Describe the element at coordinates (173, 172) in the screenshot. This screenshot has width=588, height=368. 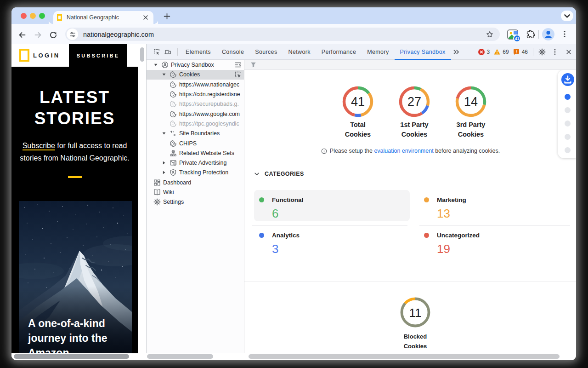
I see `shield-icon` at that location.